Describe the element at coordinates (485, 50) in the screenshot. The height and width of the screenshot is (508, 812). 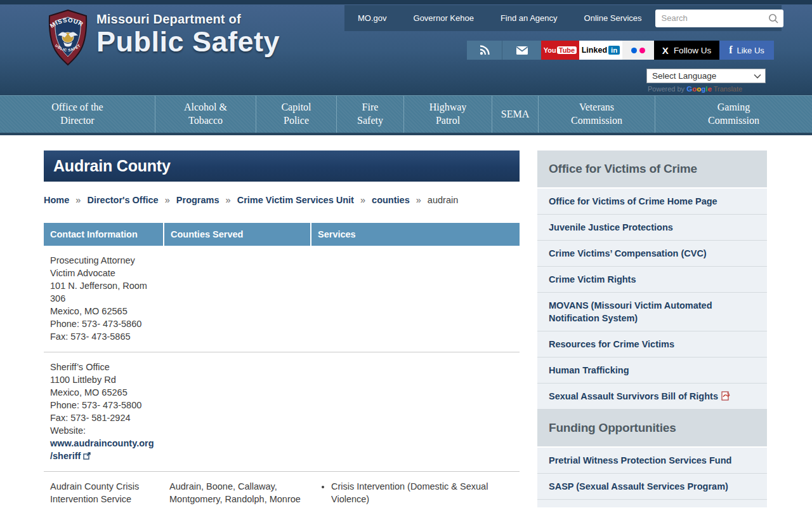
I see `rss-icon` at that location.